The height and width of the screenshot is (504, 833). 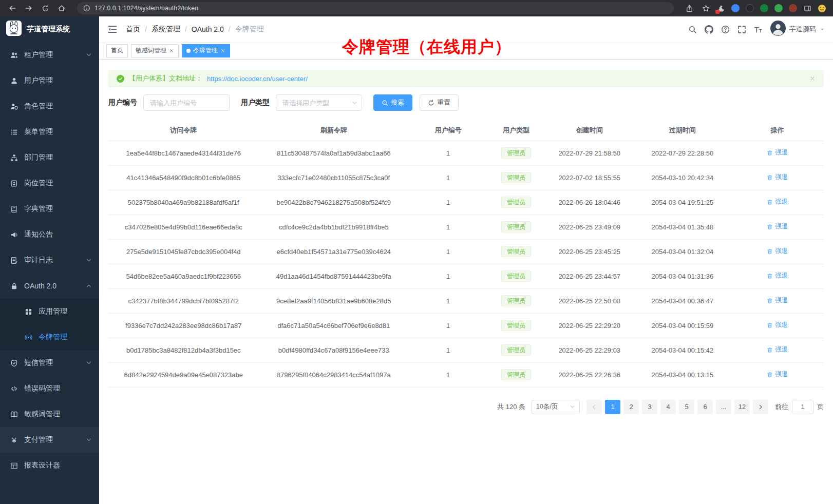 I want to click on browser-forward-button, so click(x=29, y=8).